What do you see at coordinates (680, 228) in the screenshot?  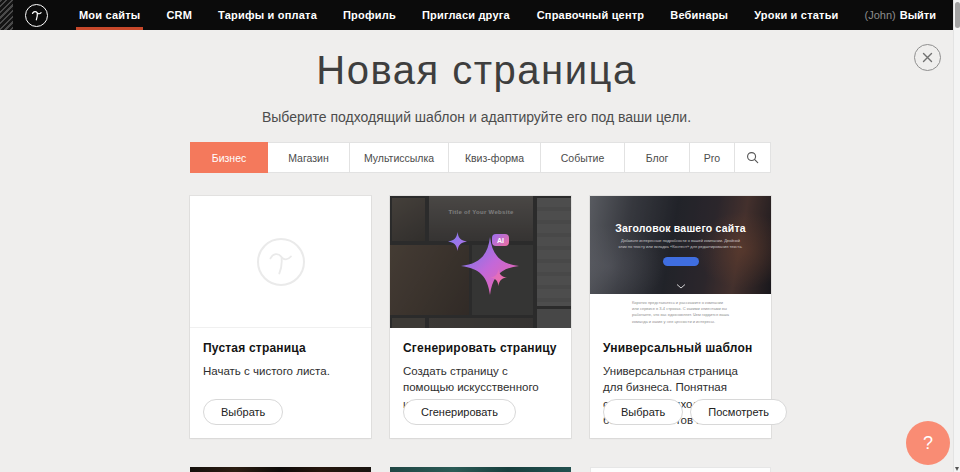 I see `template-hero-title: Заголовок вашего сайта` at bounding box center [680, 228].